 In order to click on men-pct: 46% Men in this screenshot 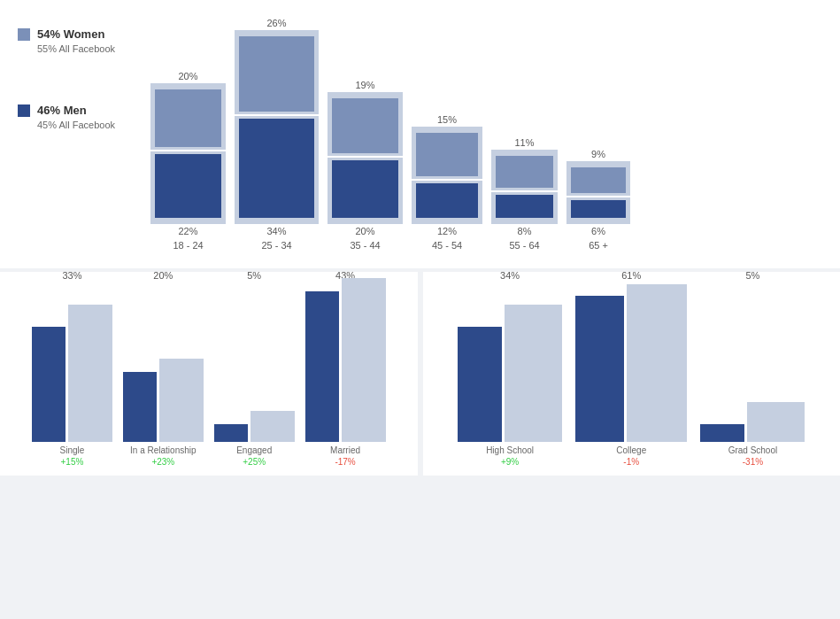, I will do `click(76, 111)`.